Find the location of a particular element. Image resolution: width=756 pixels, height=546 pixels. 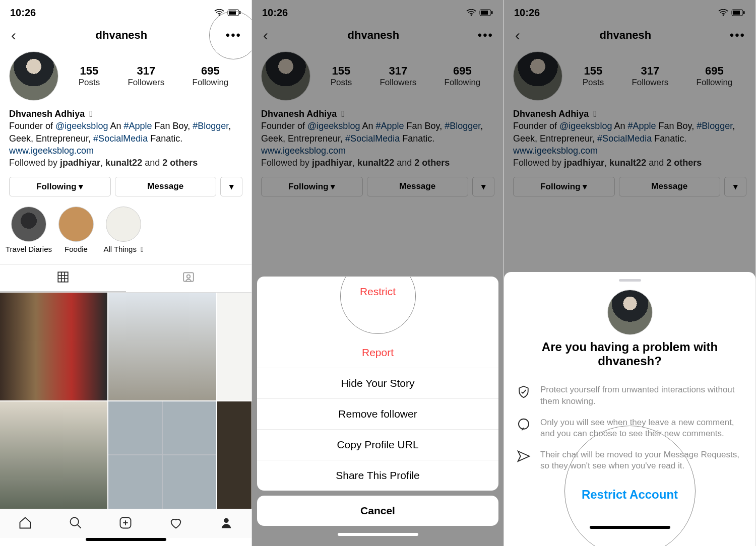

profile-header: 155Posts 317Followers 695Following is located at coordinates (630, 78).